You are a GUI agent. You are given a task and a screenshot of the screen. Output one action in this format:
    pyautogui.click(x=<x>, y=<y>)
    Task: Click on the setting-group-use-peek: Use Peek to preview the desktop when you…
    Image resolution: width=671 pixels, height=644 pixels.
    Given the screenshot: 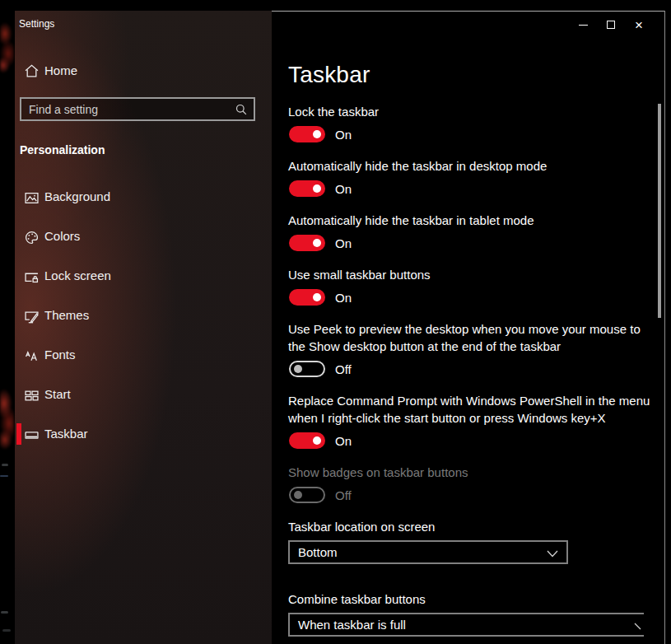 What is the action you would take?
    pyautogui.click(x=476, y=349)
    